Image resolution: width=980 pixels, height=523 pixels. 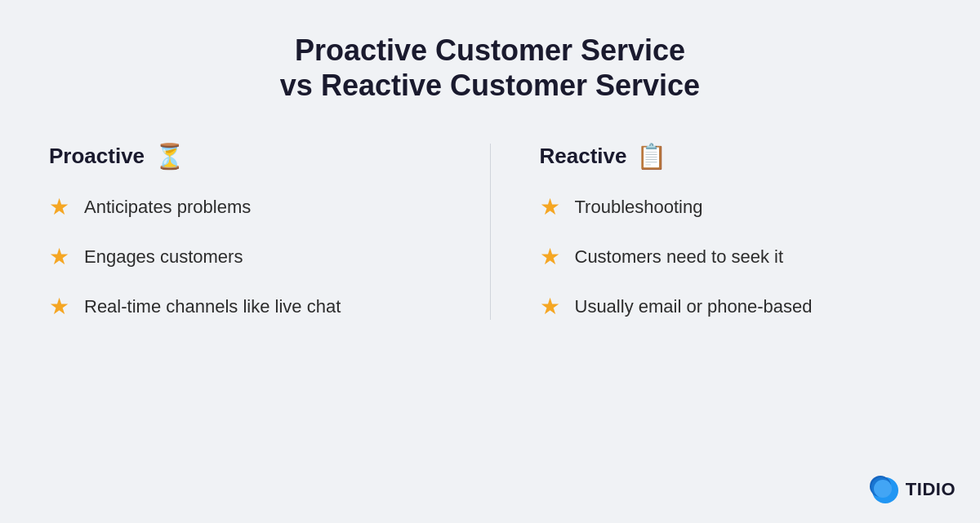 I want to click on reactive-item-1: Troubleshooting, so click(x=639, y=207).